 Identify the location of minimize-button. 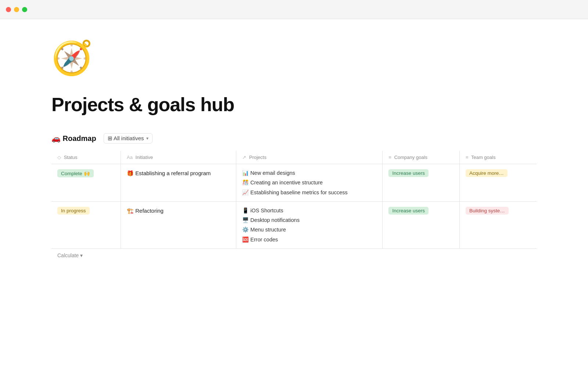
(17, 10).